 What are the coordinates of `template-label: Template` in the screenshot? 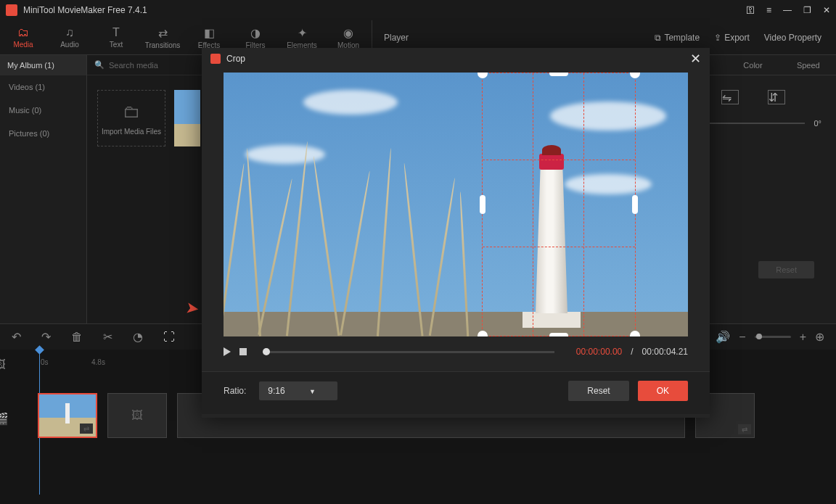 It's located at (682, 38).